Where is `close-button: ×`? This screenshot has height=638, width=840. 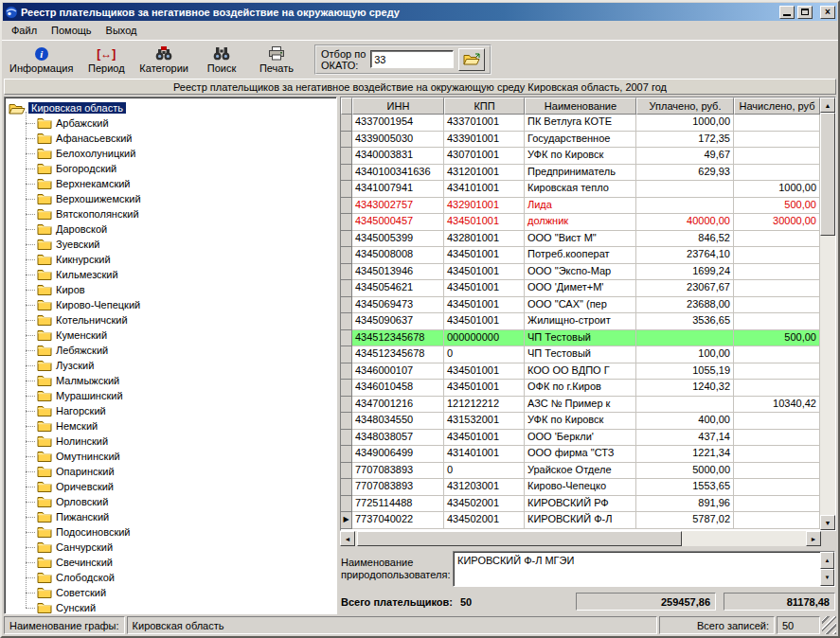 close-button: × is located at coordinates (828, 12).